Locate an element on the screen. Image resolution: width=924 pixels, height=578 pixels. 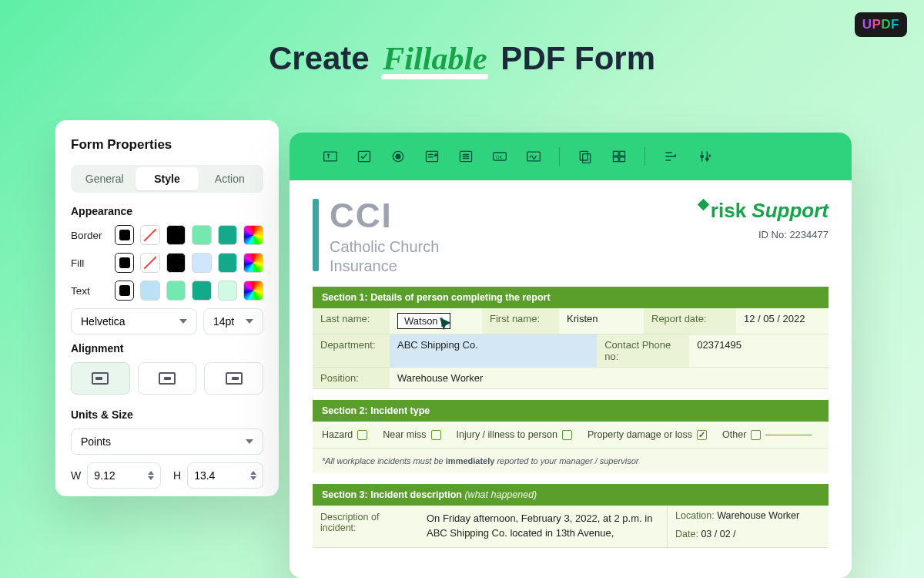
incident-date-field: 03 / 02 / is located at coordinates (718, 534).